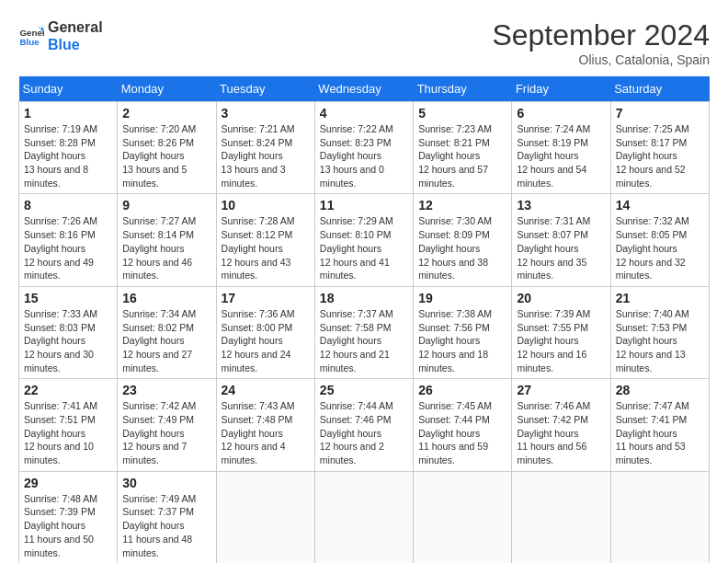 The width and height of the screenshot is (728, 563). What do you see at coordinates (561, 205) in the screenshot?
I see `day-number: 13` at bounding box center [561, 205].